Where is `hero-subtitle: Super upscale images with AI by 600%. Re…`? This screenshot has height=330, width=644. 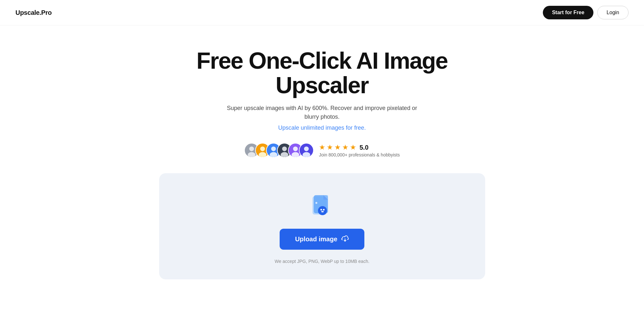 hero-subtitle: Super upscale images with AI by 600%. Re… is located at coordinates (322, 113).